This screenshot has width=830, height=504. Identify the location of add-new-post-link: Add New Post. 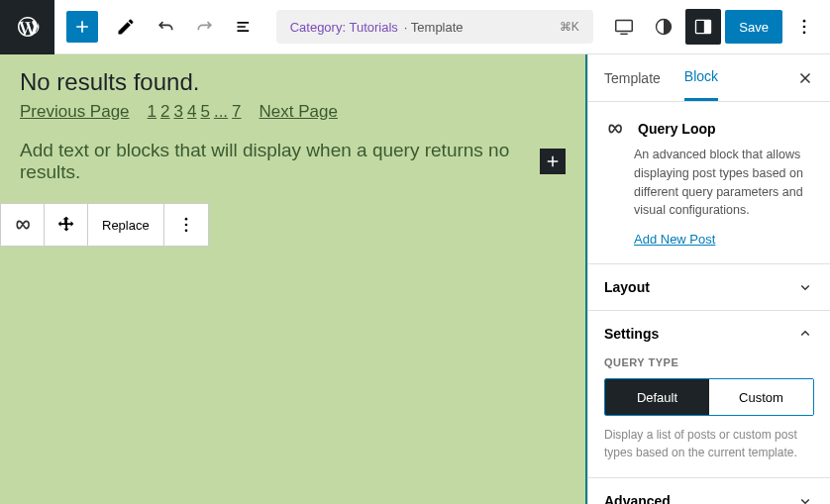
(674, 240).